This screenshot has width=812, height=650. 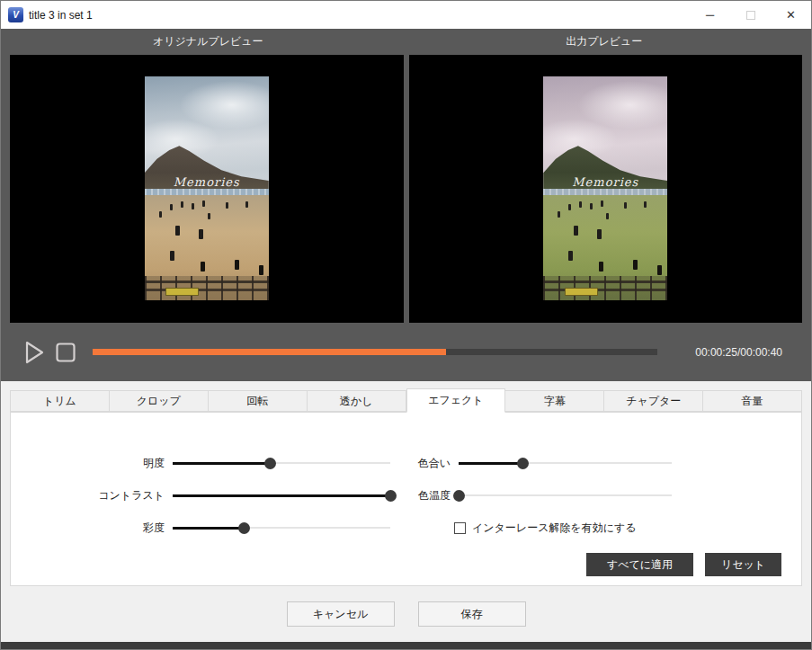 What do you see at coordinates (16, 14) in the screenshot?
I see `app-logo-icon: V` at bounding box center [16, 14].